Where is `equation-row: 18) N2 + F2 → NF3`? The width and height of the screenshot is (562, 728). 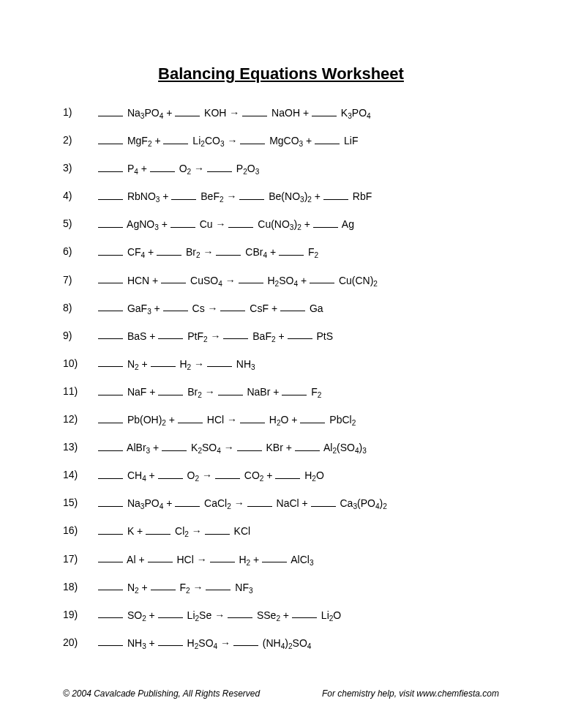
equation-row: 18) N2 + F2 → NF3 is located at coordinates (281, 587).